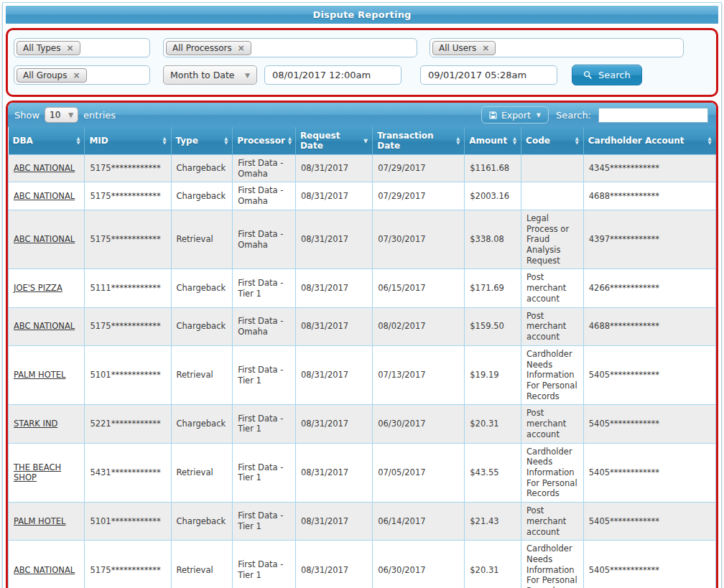 The height and width of the screenshot is (588, 724). I want to click on cell-dba: THE BEACH SHOP, so click(47, 472).